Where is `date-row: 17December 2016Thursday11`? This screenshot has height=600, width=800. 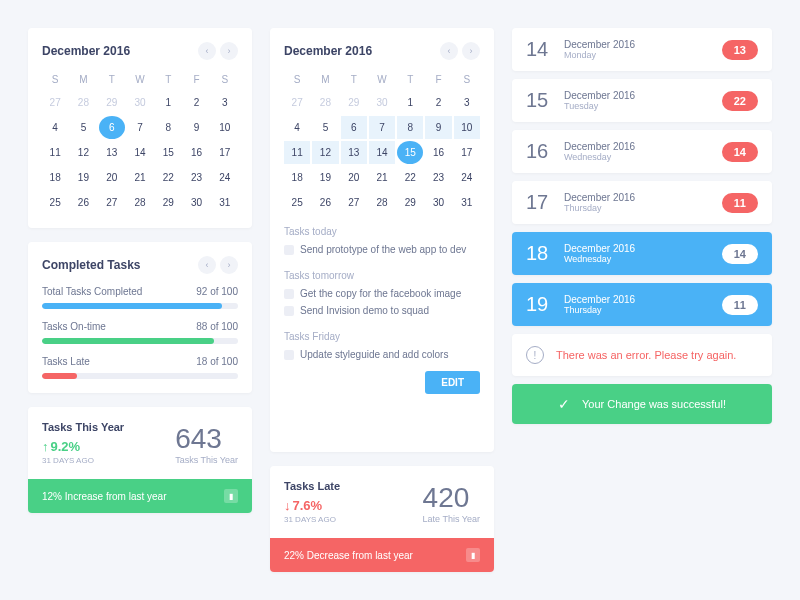
date-row: 17December 2016Thursday11 is located at coordinates (642, 202).